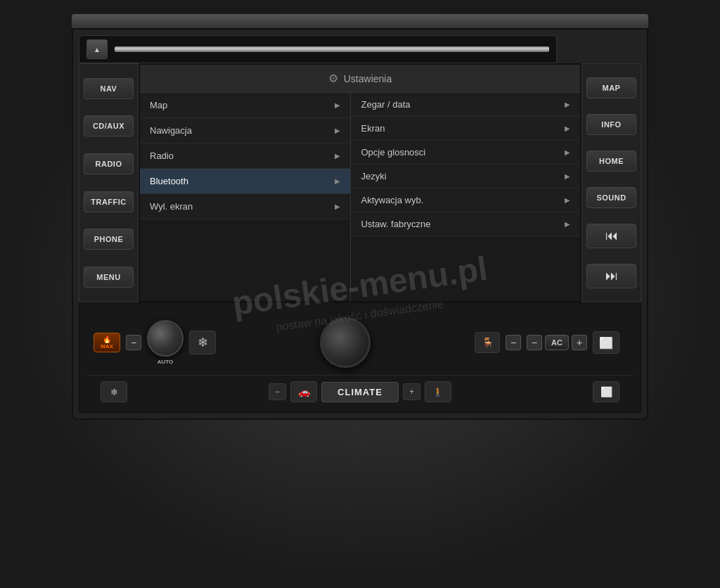 Image resolution: width=720 pixels, height=588 pixels. Describe the element at coordinates (108, 239) in the screenshot. I see `phone-button: PHONE` at that location.